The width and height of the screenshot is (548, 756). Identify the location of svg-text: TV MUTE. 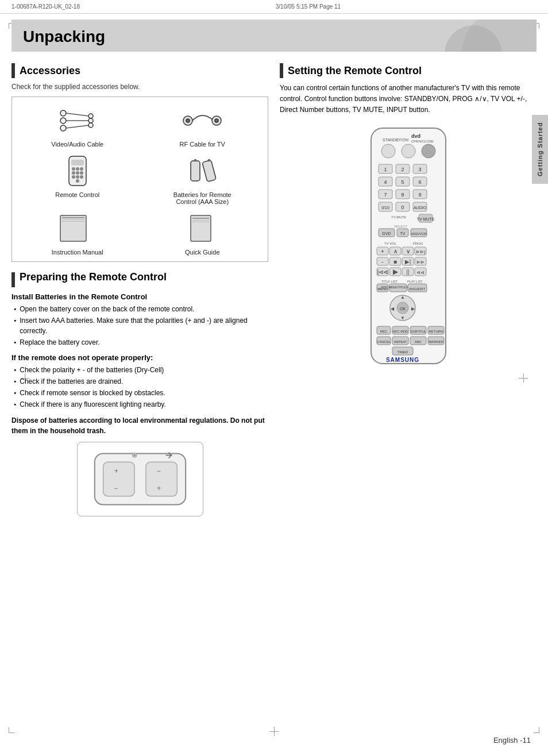
(425, 219).